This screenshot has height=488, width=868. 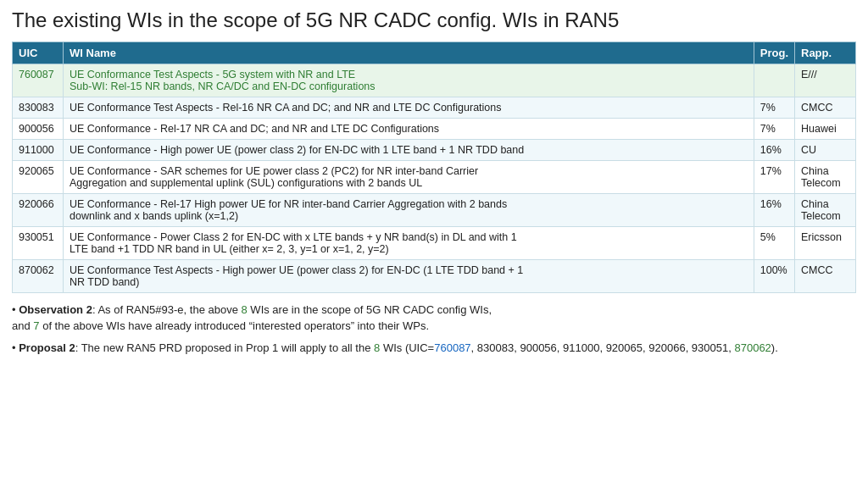 What do you see at coordinates (434, 20) in the screenshot?
I see `page-title: The existing WIs in the scope of 5G NR C…` at bounding box center [434, 20].